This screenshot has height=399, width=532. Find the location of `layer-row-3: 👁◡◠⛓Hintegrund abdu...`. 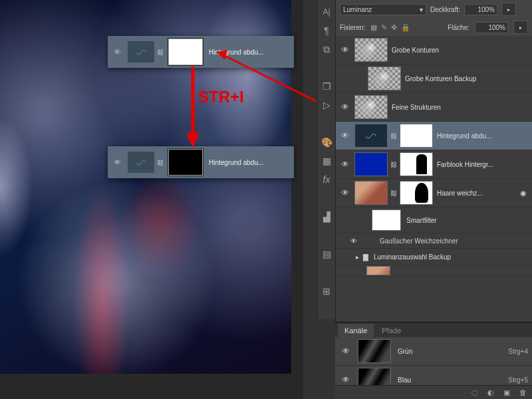

layer-row-3: 👁◡◠⛓Hintegrund abdu... is located at coordinates (434, 136).